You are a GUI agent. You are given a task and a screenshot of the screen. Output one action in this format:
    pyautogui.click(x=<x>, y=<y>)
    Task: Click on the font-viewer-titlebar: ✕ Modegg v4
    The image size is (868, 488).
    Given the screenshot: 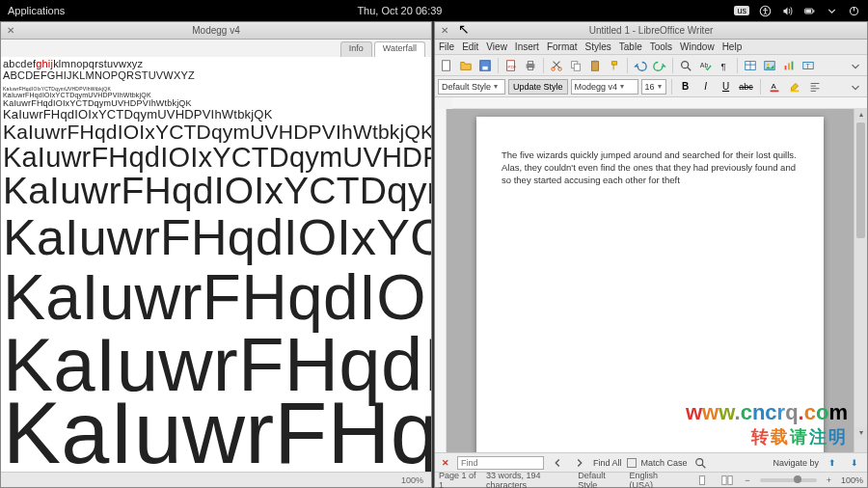 What is the action you would take?
    pyautogui.click(x=216, y=31)
    